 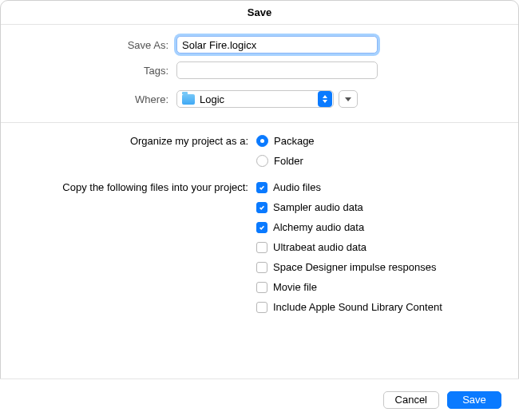 I want to click on checkbox-apple-sound-library-label: Include Apple Sound Library Content, so click(x=358, y=307).